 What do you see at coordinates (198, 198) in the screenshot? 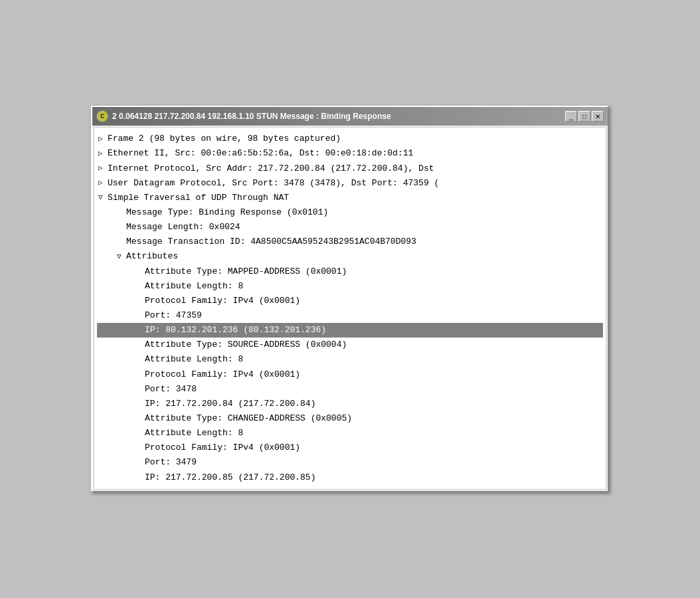
I see `row-stun-text: Simple Traversal of UDP Through NAT` at bounding box center [198, 198].